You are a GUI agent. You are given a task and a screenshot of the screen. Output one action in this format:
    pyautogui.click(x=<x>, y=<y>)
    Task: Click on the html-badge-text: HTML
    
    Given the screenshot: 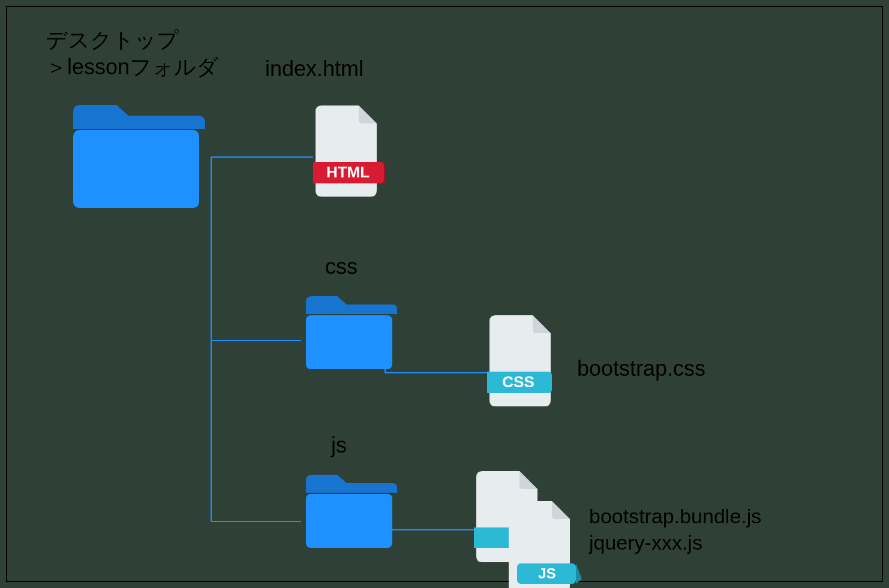 What is the action you would take?
    pyautogui.click(x=348, y=172)
    